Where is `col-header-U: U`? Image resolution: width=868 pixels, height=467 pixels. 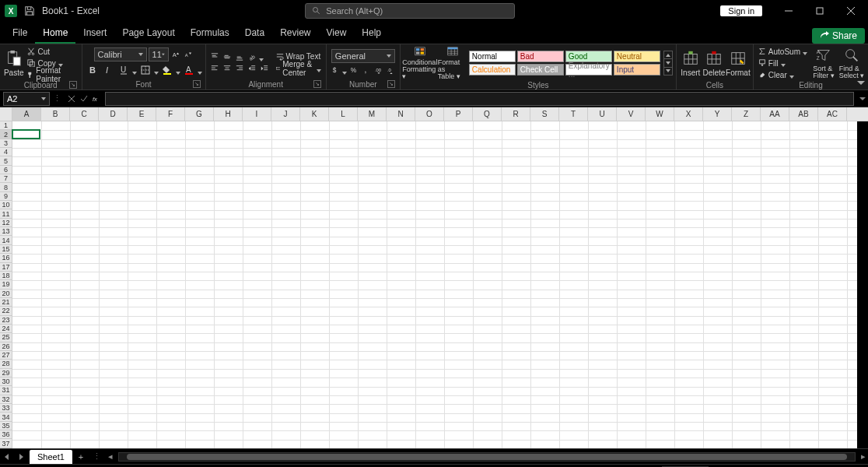 col-header-U: U is located at coordinates (602, 114).